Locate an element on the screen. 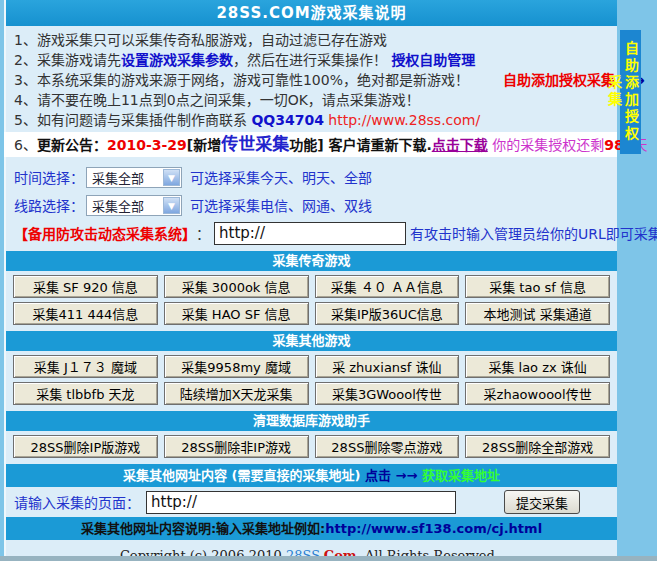 The width and height of the screenshot is (657, 561). collect-button: 采集 HAO SF 信息 is located at coordinates (236, 314).